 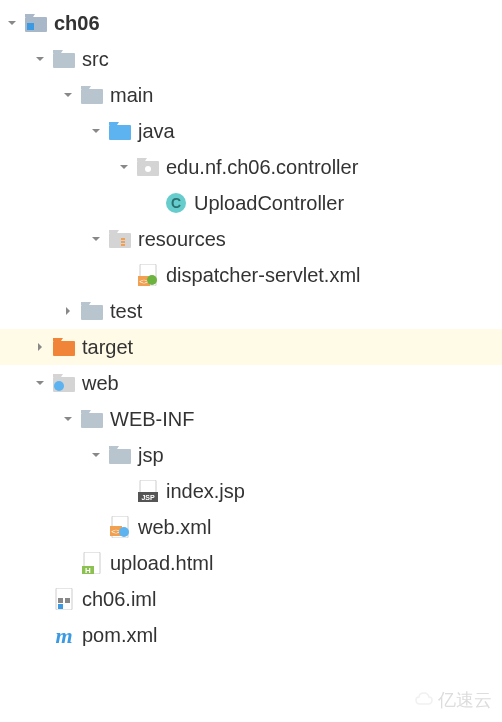 What do you see at coordinates (174, 528) in the screenshot?
I see `tree-label: web.xml` at bounding box center [174, 528].